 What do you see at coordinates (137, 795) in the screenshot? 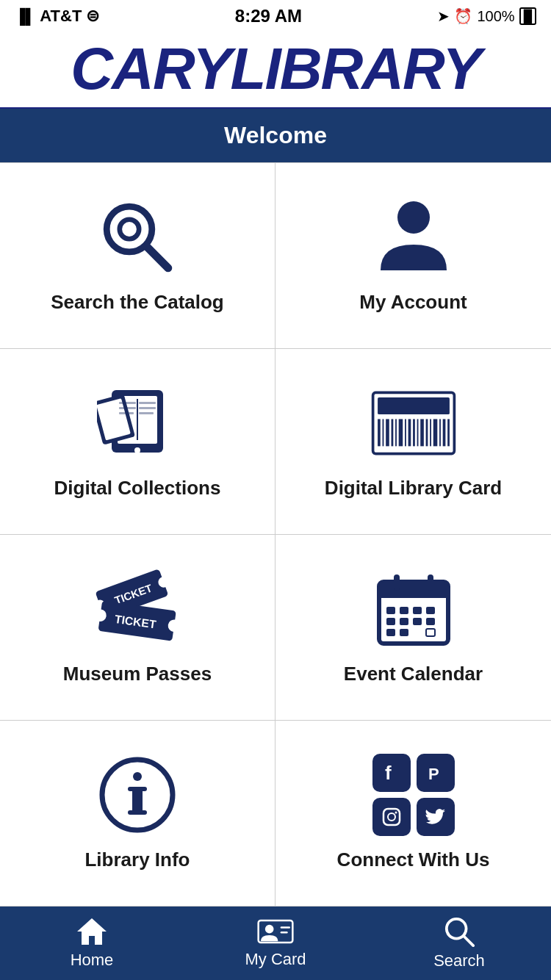
I see `info-icon` at bounding box center [137, 795].